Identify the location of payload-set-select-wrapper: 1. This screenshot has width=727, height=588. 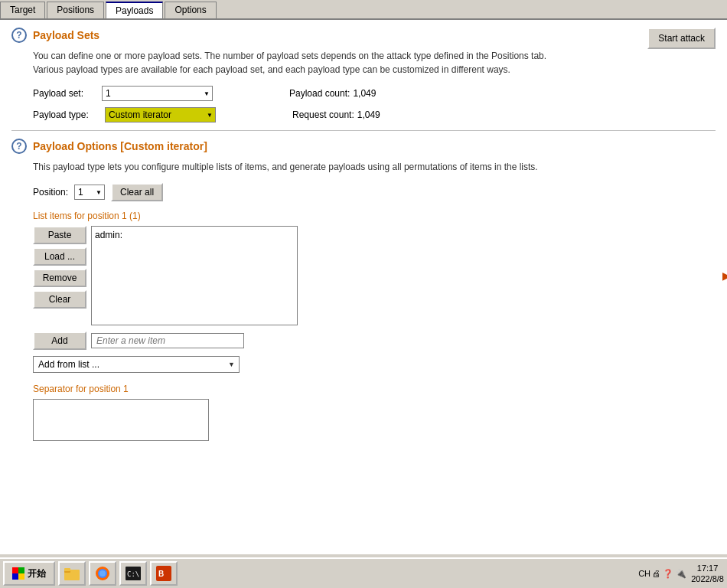
(158, 93).